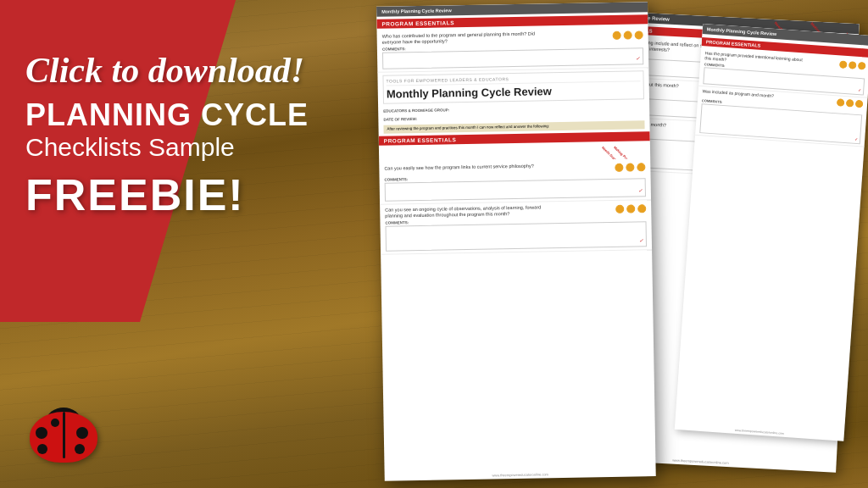 This screenshot has width=868, height=488. What do you see at coordinates (515, 227) in the screenshot?
I see `front-q-cycle: Can you see an ongoing cycle of observat…` at bounding box center [515, 227].